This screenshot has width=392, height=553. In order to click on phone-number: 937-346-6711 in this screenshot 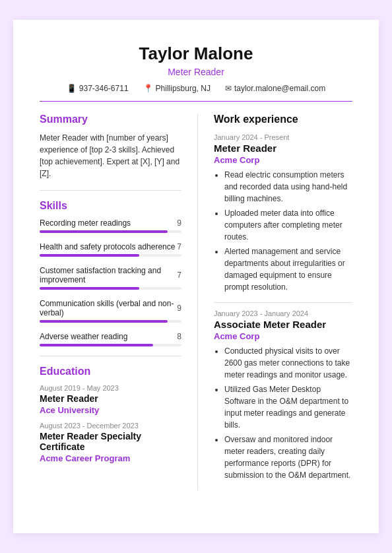, I will do `click(104, 88)`.